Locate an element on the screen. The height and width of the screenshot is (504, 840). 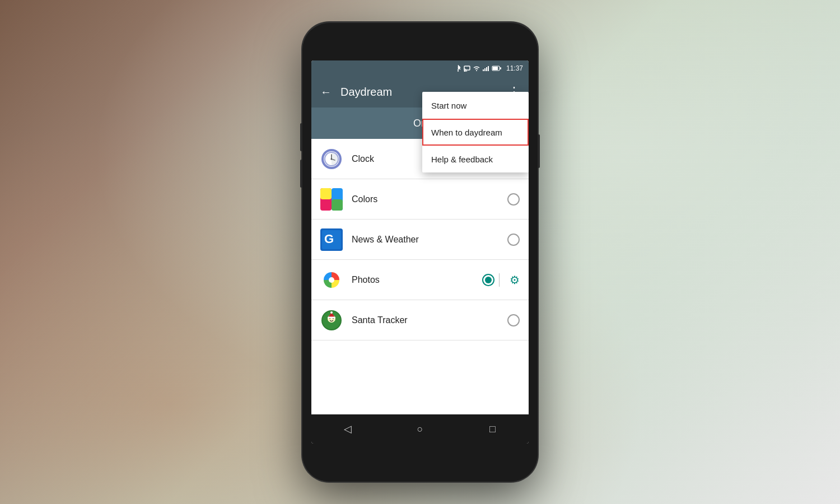
dropdown-menu: Start now When to daydream Help & feedba… is located at coordinates (475, 132).